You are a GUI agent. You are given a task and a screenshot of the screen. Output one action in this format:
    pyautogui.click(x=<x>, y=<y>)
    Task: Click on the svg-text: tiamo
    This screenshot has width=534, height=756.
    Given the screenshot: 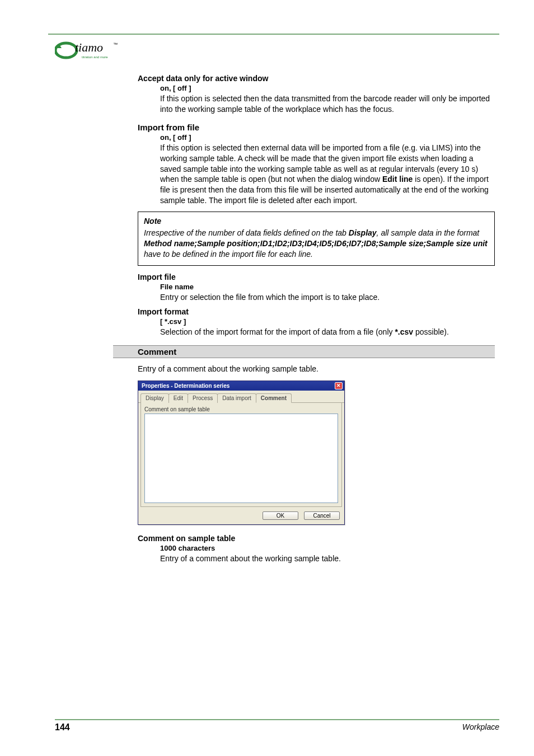 What is the action you would take?
    pyautogui.click(x=89, y=47)
    